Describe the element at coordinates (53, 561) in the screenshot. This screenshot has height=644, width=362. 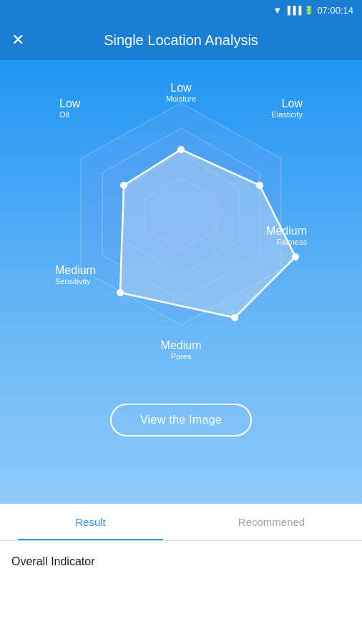
I see `overall-indicator-label: Overall Indicator` at that location.